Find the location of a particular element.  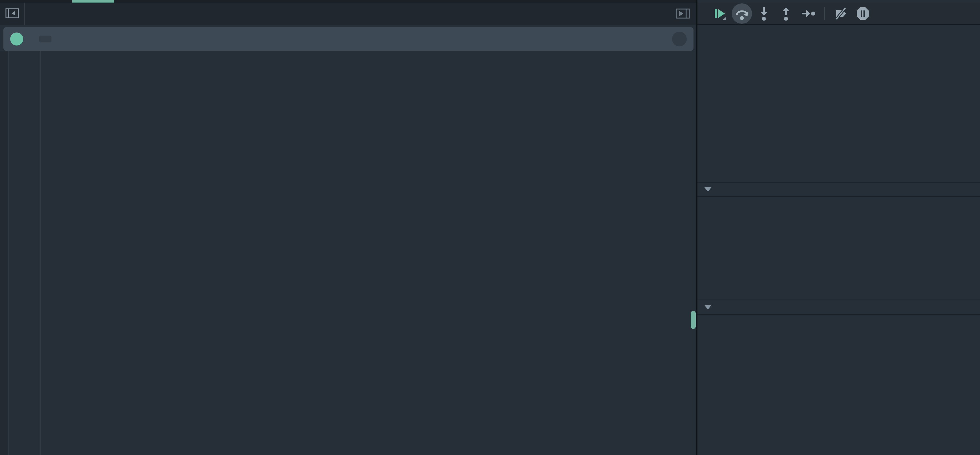

navigator-panel-icon is located at coordinates (12, 14).